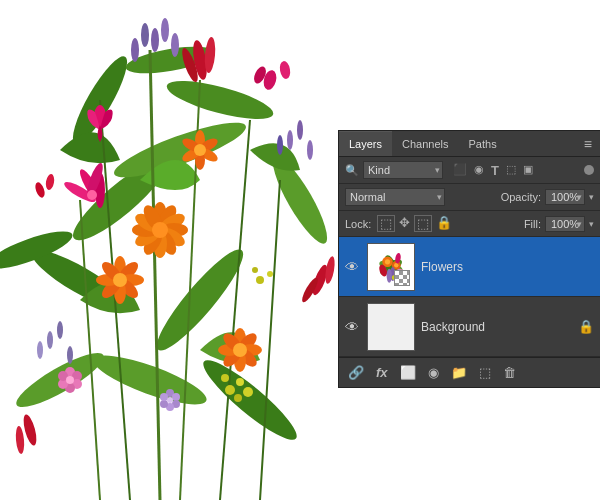 Image resolution: width=600 pixels, height=500 pixels. Describe the element at coordinates (521, 197) in the screenshot. I see `opacity-label: Opacity:` at that location.